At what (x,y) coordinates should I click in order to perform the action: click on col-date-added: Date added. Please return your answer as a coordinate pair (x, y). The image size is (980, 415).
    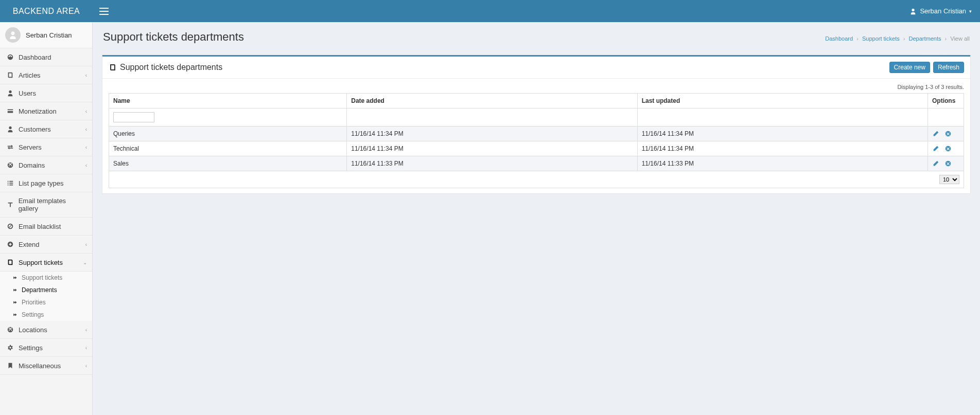
    Looking at the image, I should click on (492, 101).